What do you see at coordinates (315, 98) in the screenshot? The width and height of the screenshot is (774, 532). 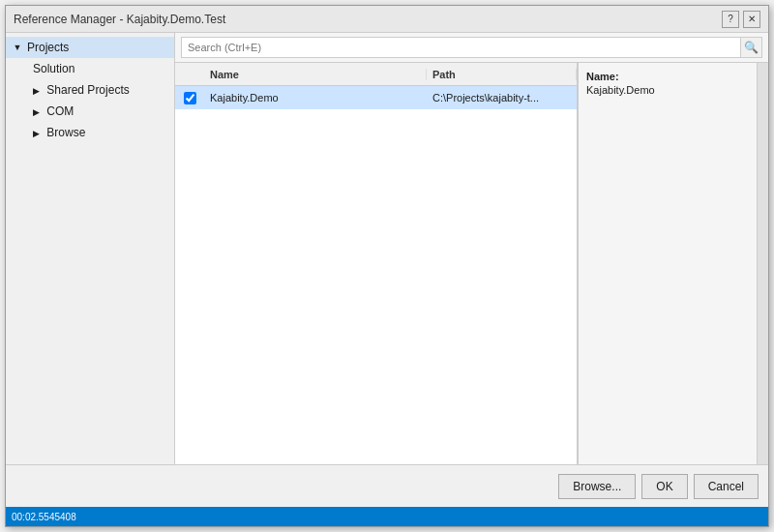 I see `row-name: Kajabity.Demo` at bounding box center [315, 98].